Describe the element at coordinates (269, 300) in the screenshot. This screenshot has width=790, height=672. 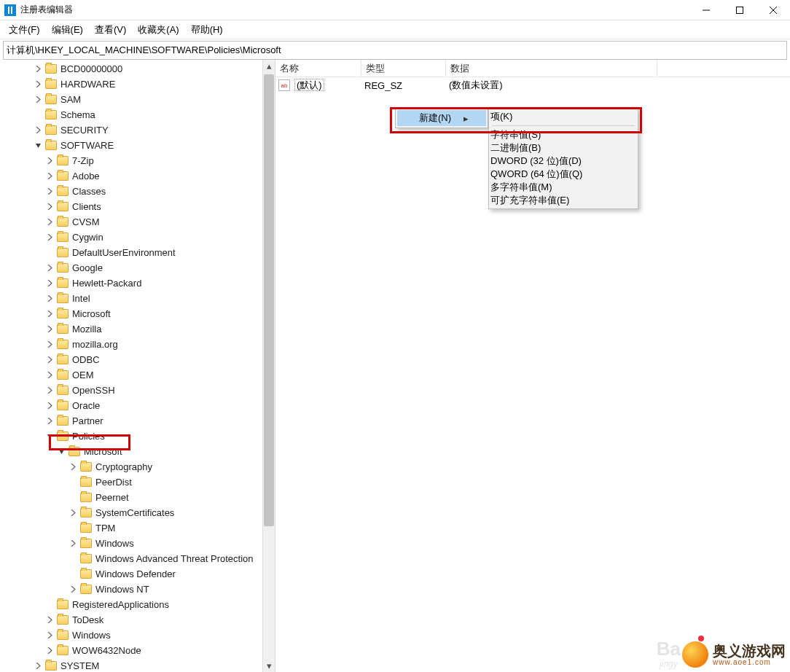
I see `scrollbar-thumb` at that location.